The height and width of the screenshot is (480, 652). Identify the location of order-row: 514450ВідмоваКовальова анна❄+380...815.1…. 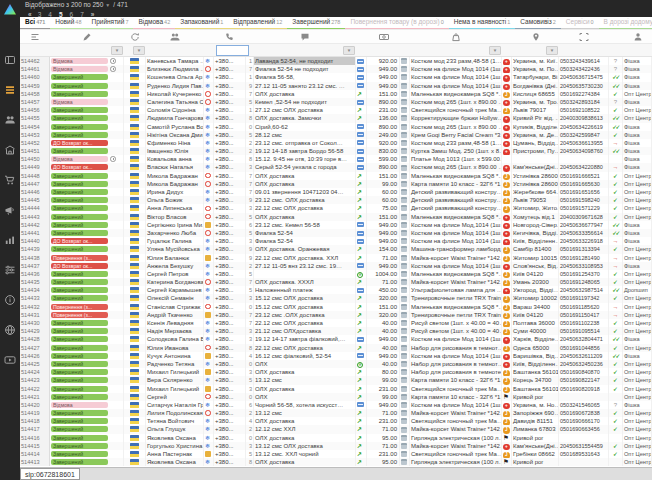
(336, 159).